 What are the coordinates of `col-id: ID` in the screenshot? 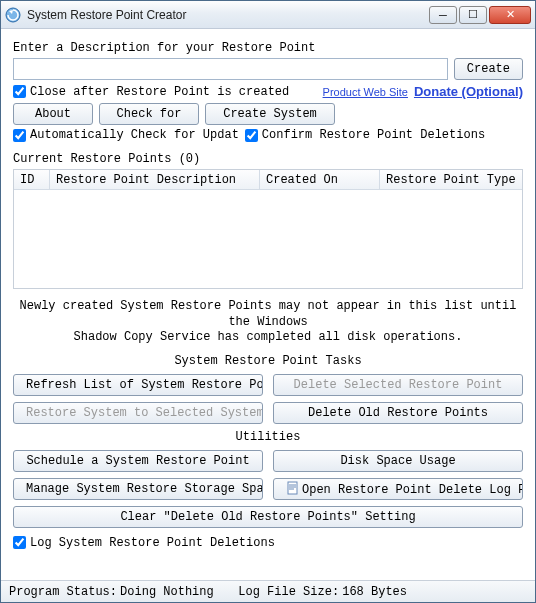 It's located at (32, 180).